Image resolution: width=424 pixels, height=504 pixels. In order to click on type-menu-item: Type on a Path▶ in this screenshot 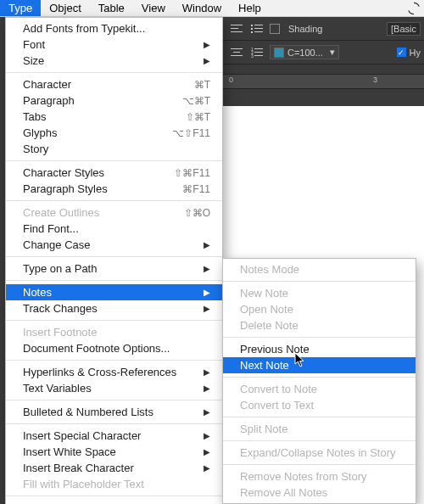, I will do `click(114, 268)`.